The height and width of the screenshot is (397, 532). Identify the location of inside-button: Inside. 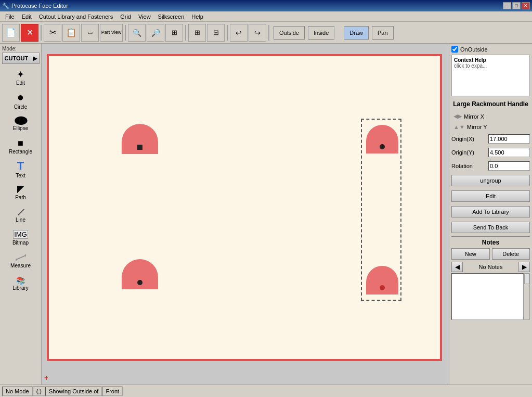
(321, 33).